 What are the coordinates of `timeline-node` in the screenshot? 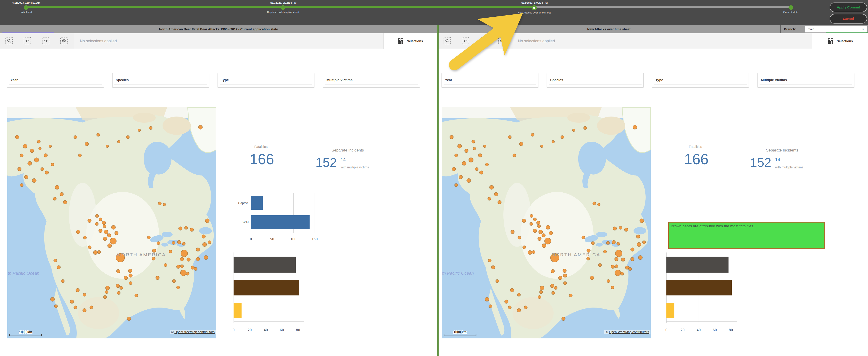 It's located at (26, 7).